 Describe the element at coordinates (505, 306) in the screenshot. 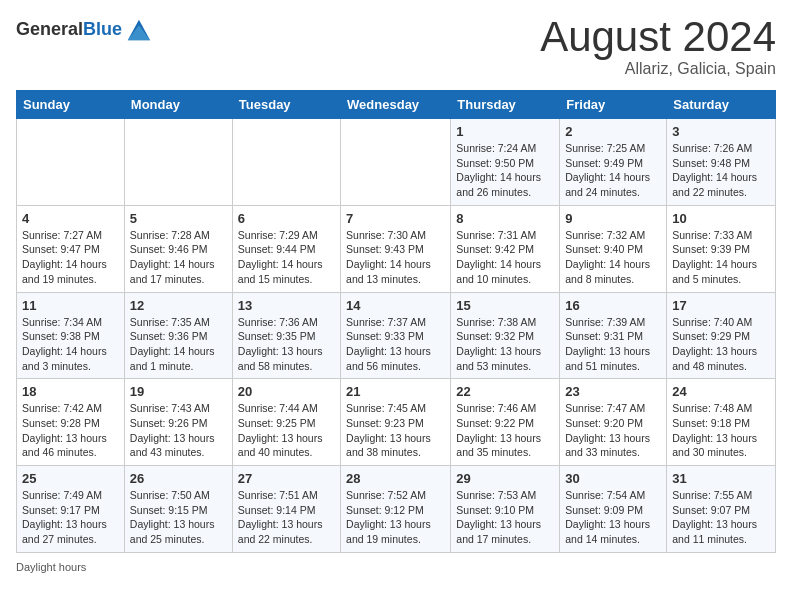

I see `day-number: 15` at that location.